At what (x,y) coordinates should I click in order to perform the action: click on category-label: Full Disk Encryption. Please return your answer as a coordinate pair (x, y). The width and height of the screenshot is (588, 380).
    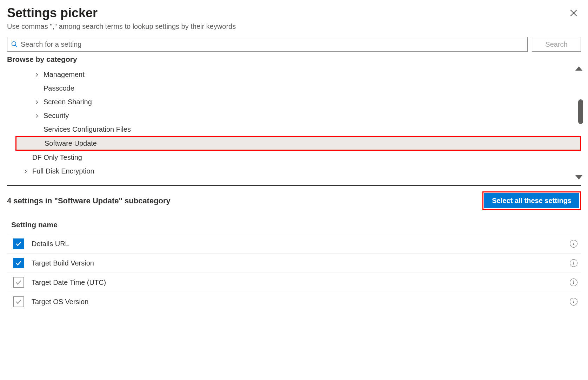
    Looking at the image, I should click on (63, 171).